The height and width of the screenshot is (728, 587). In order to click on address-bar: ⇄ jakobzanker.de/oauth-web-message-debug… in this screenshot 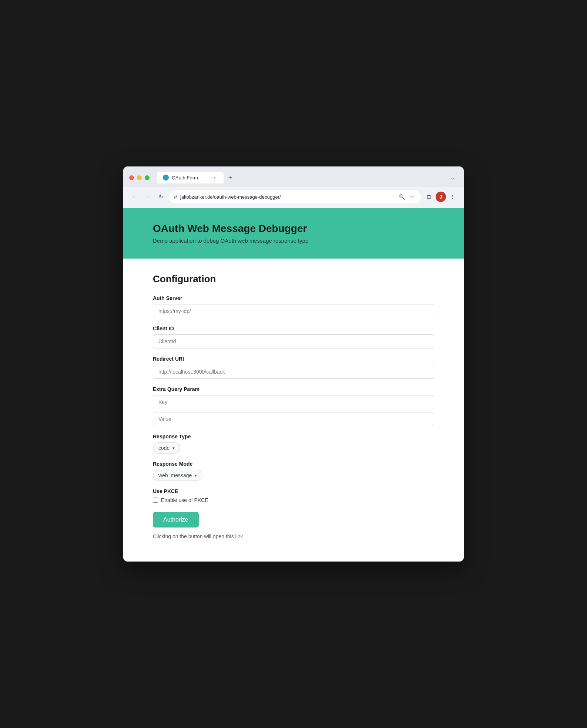, I will do `click(295, 197)`.